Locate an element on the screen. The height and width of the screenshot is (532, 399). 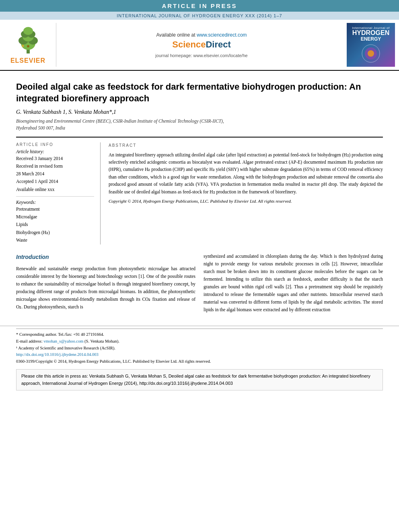
received1: Received 3 January 2014 is located at coordinates (55, 158).